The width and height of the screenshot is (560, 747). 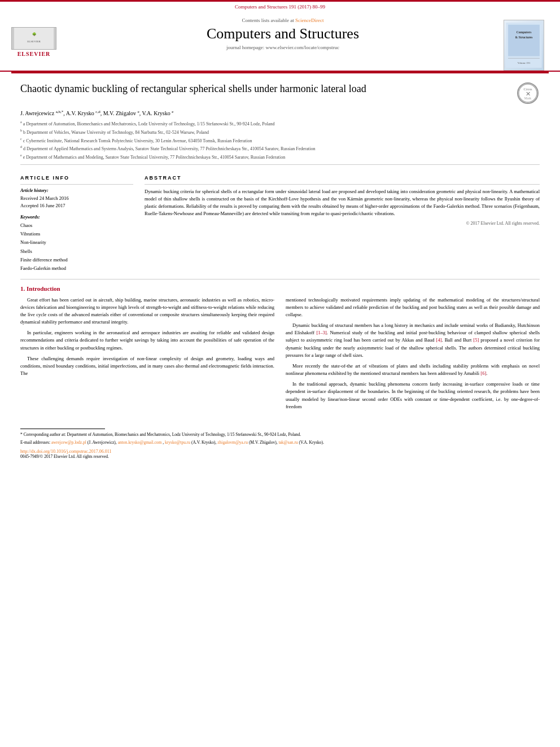 I want to click on article-dates: Received 24 March 2016 Accepted 16 June …, so click(x=77, y=202).